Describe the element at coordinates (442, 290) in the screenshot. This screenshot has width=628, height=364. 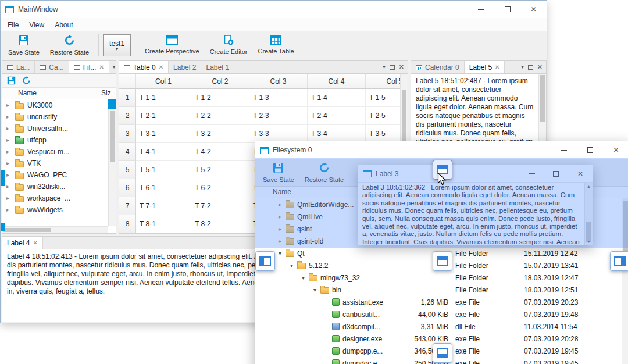
I see `fs-tree-item: ▾binFile Folder18.03.2019 12:51` at that location.